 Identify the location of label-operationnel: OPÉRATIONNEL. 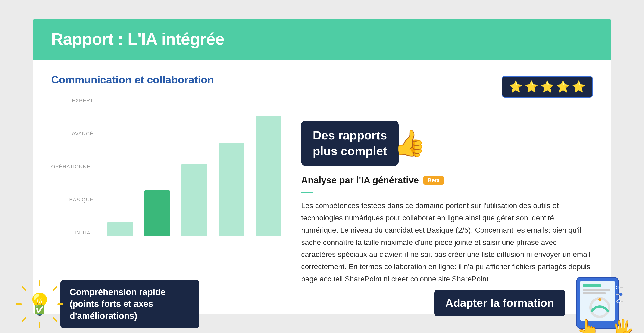
(72, 167).